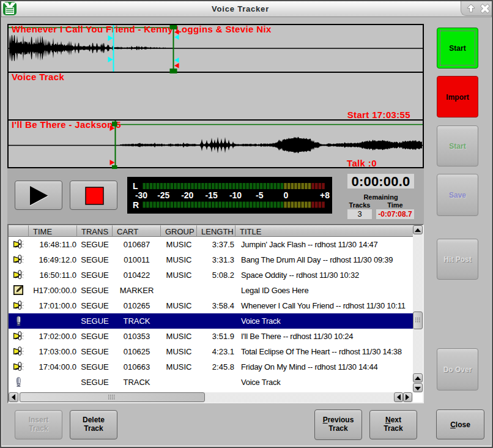 This screenshot has width=493, height=448. I want to click on svg-text: -10, so click(235, 195).